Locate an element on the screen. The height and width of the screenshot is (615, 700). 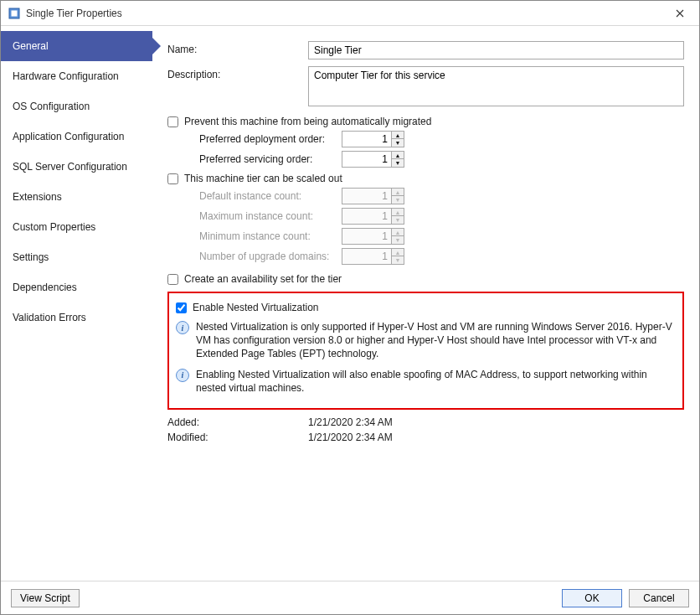
sidebar-item-hardware-config: Hardware Configuration is located at coordinates (77, 76).